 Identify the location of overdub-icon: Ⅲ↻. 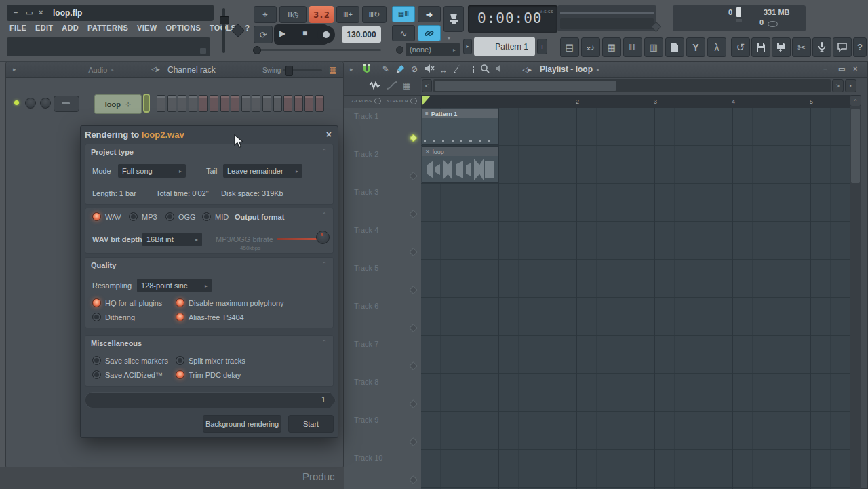
(374, 15).